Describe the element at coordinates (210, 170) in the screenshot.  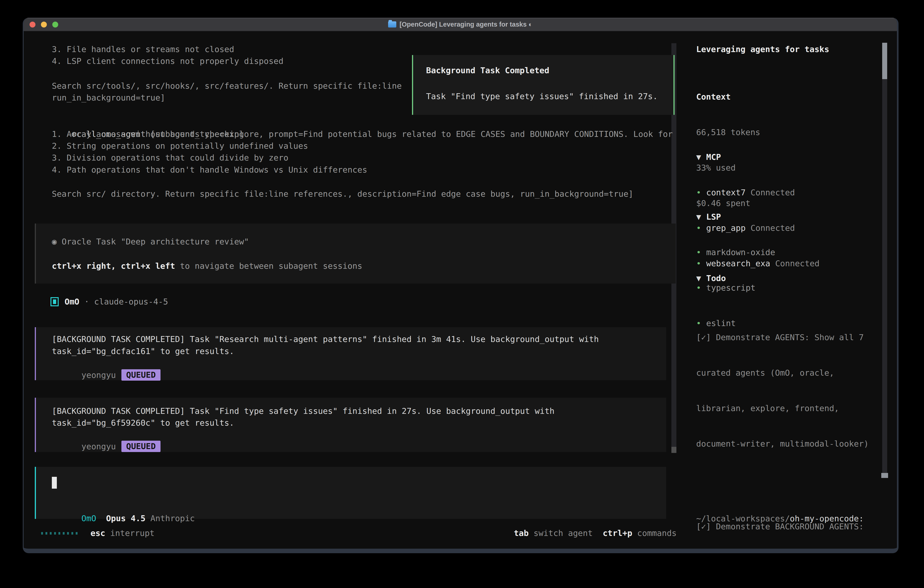
I see `bug-list-item: 4. Path operations that don't handle Win…` at that location.